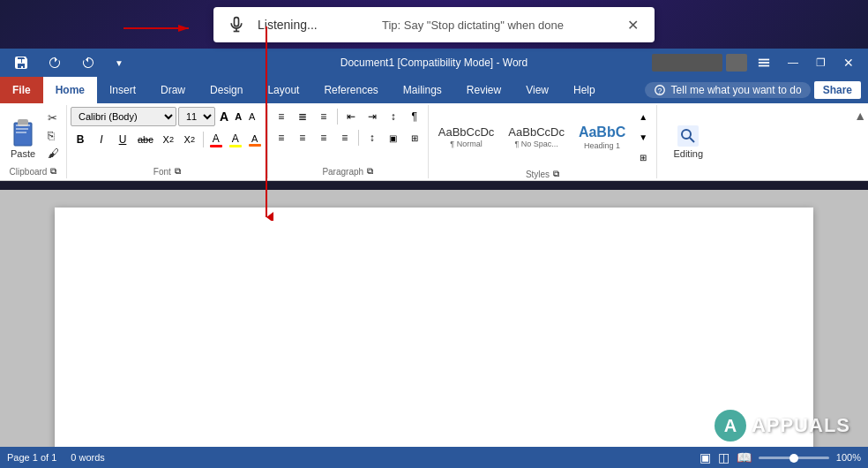 This screenshot has width=868, height=468. What do you see at coordinates (190, 140) in the screenshot?
I see `superscript-button: X2` at bounding box center [190, 140].